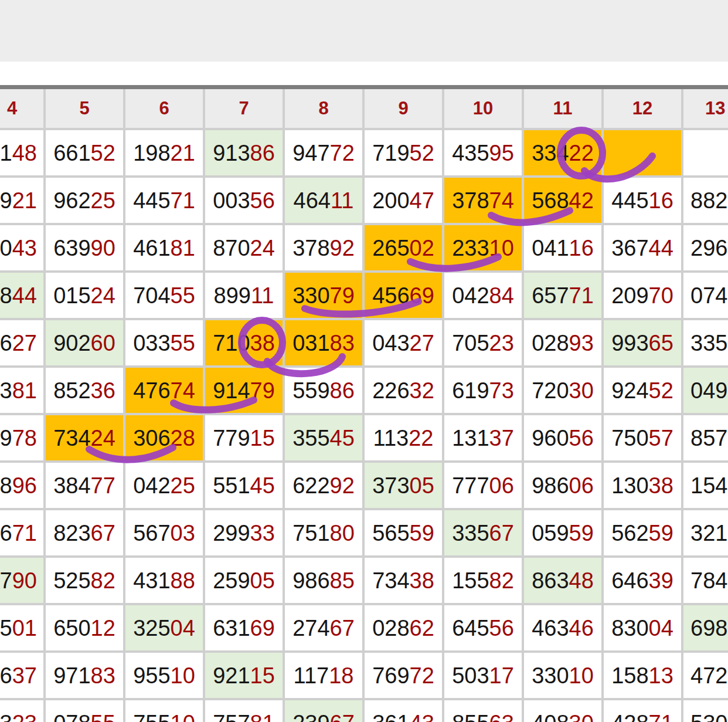  What do you see at coordinates (642, 628) in the screenshot?
I see `number-cell: 83004` at bounding box center [642, 628].